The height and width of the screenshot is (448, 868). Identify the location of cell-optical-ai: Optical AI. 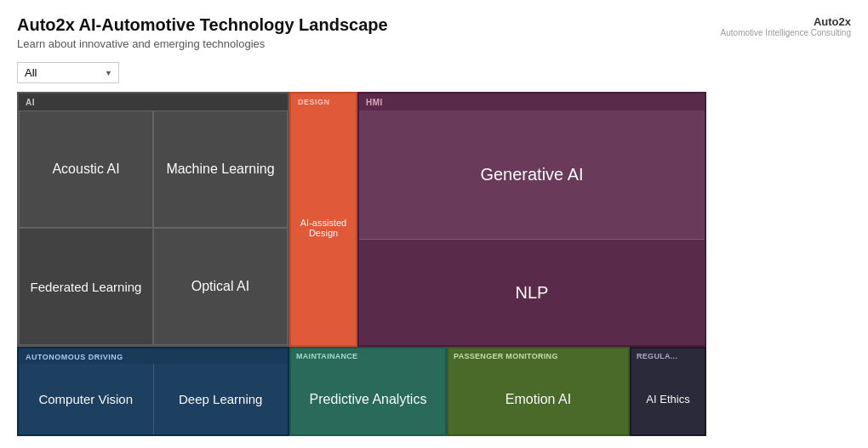
(220, 286).